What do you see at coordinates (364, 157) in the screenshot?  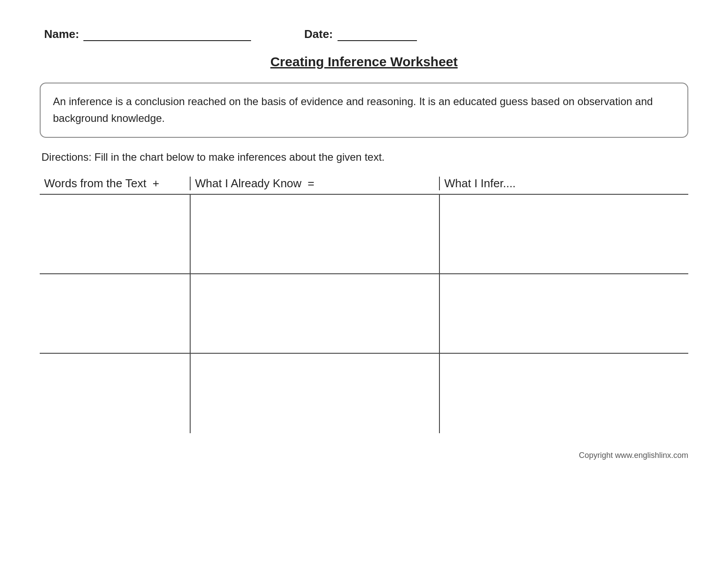 I see `directions-text: Directions: Fill in the chart below to m…` at bounding box center [364, 157].